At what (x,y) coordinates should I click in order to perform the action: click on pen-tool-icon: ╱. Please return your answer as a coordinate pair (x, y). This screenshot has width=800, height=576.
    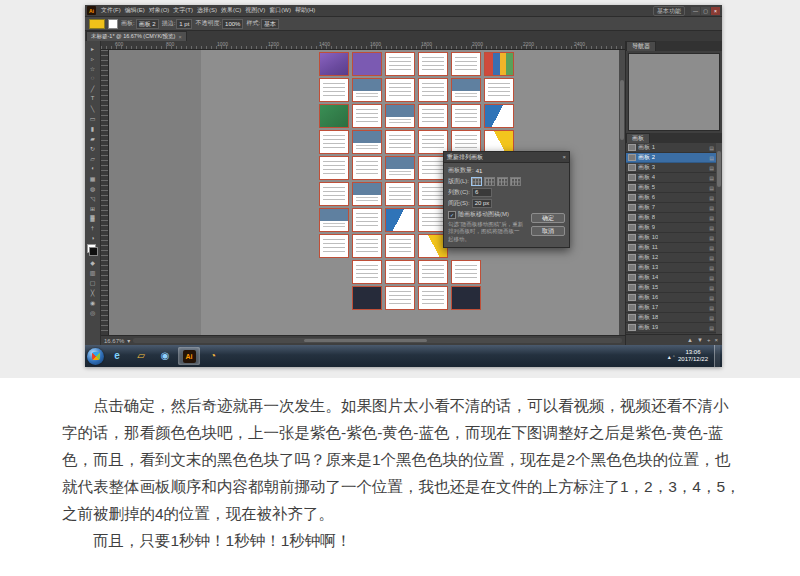
    Looking at the image, I should click on (92, 88).